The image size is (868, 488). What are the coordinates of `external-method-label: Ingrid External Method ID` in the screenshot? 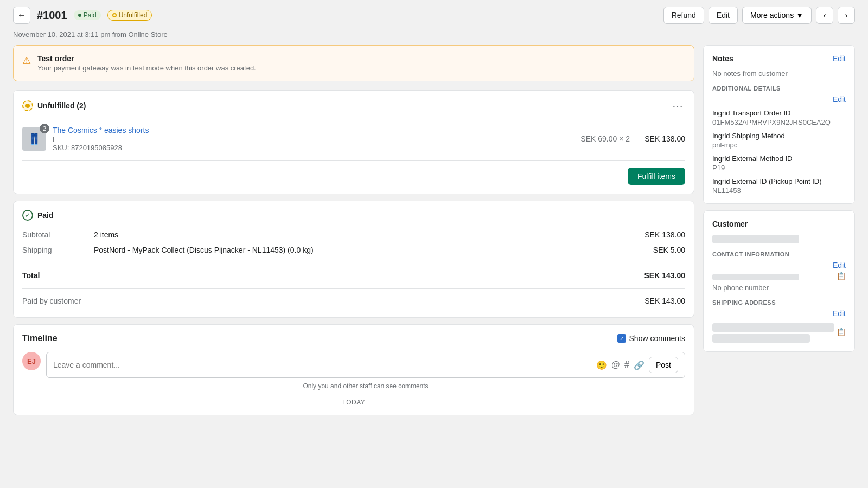 It's located at (779, 158).